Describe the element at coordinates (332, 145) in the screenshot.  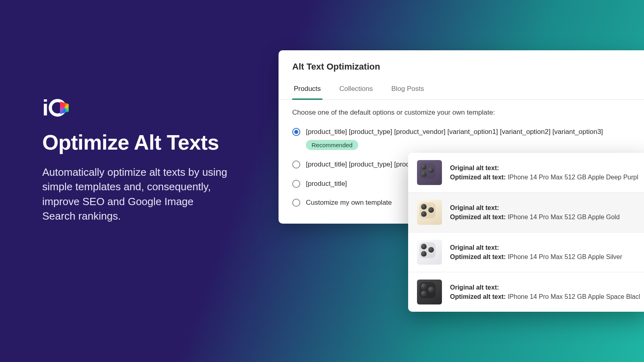
I see `recommended-badge: Recommended` at that location.